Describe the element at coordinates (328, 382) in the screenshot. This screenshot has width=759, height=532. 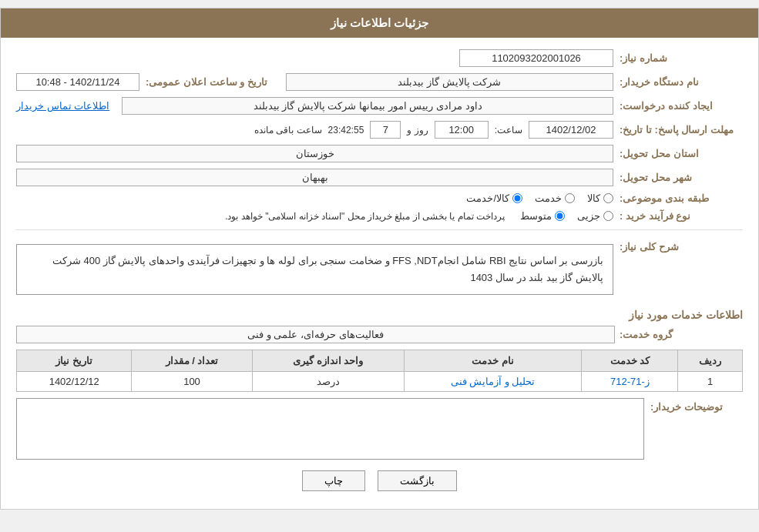
I see `table-cell-unit: درصد` at that location.